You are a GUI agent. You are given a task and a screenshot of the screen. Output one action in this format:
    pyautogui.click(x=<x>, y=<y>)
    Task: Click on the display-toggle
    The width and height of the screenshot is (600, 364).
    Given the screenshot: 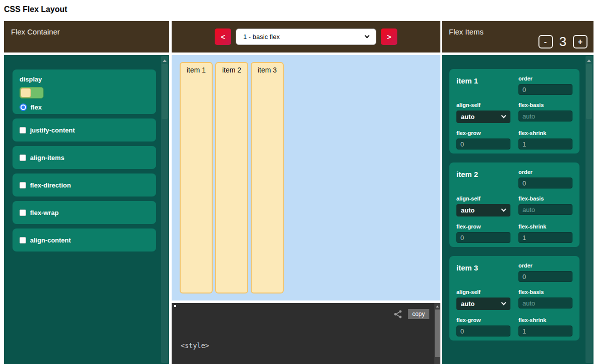 What is the action you would take?
    pyautogui.click(x=32, y=93)
    